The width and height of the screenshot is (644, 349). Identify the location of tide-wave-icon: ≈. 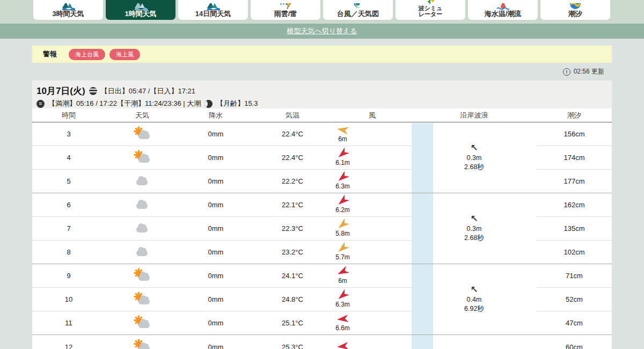
(41, 104).